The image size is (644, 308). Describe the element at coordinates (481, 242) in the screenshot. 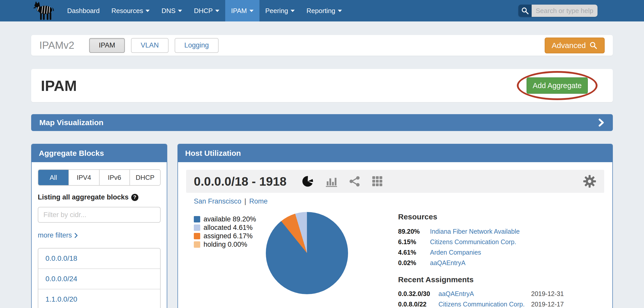

I see `table-row: 6.15%Citizens Communication Corp.` at that location.